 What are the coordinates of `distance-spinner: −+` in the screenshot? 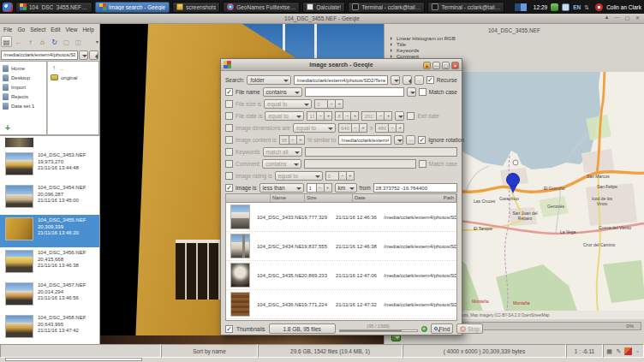 It's located at (319, 188).